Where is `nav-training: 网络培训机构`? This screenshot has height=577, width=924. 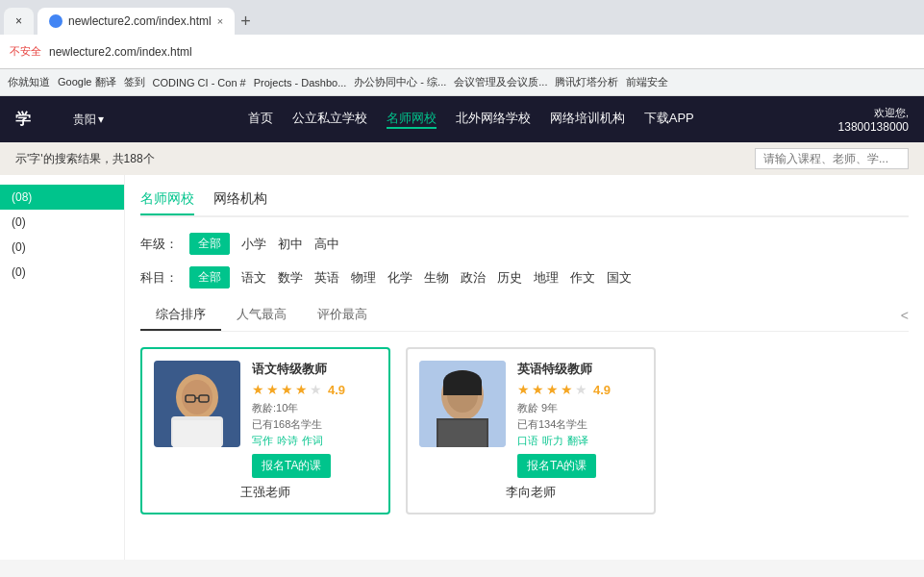 nav-training: 网络培训机构 is located at coordinates (587, 119).